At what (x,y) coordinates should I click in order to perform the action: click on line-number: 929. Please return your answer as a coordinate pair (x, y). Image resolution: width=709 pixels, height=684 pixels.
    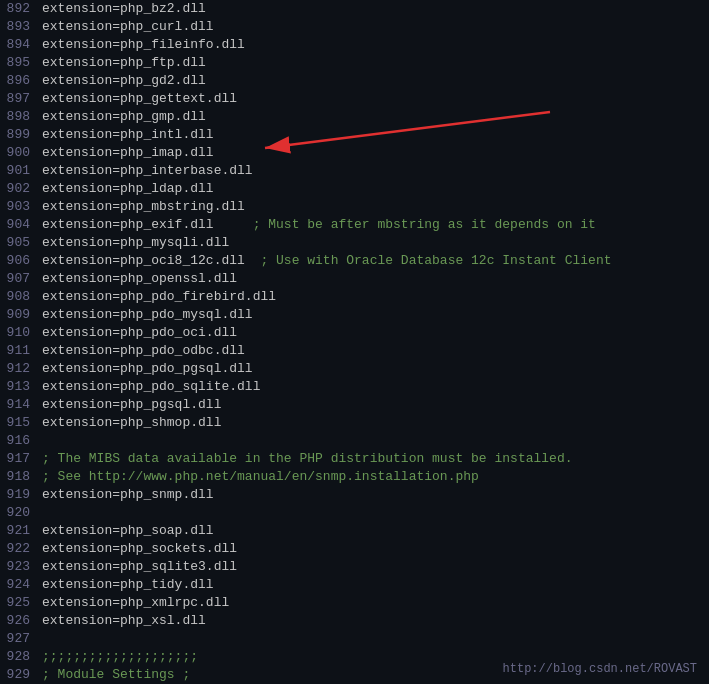
    Looking at the image, I should click on (21, 675).